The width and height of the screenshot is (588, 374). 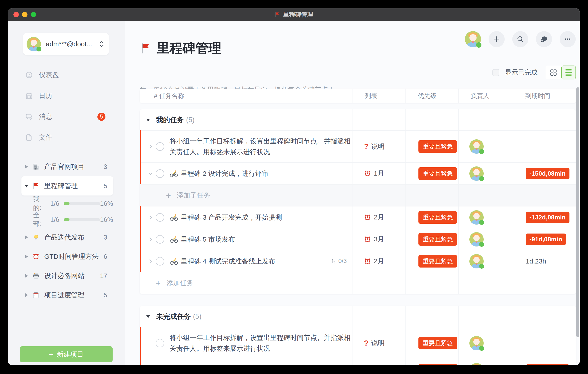 I want to click on alarm-icon, so click(x=36, y=257).